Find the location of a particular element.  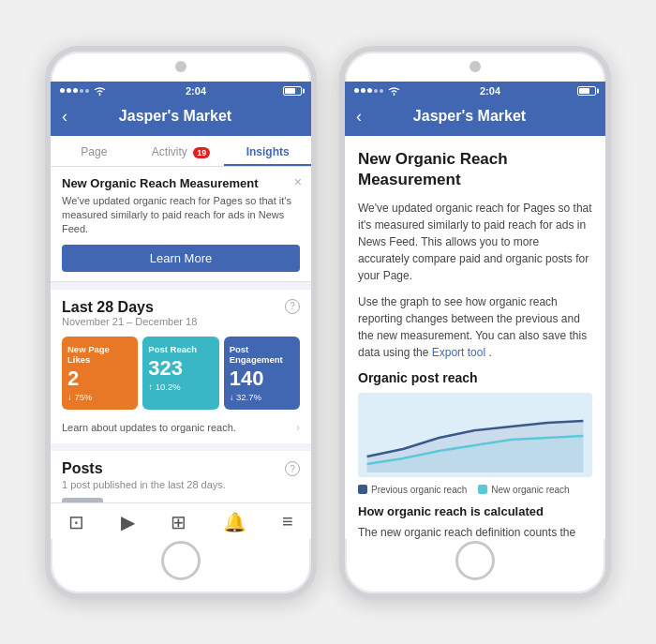

status-time-1: 2:04 is located at coordinates (196, 91).